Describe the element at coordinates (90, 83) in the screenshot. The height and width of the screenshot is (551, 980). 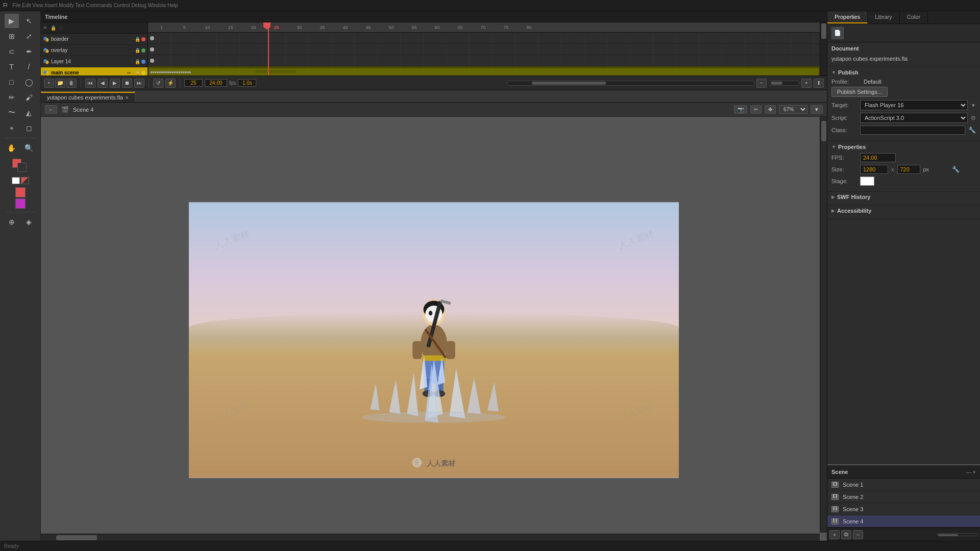
I see `prev-frame-btn: ⏮` at that location.